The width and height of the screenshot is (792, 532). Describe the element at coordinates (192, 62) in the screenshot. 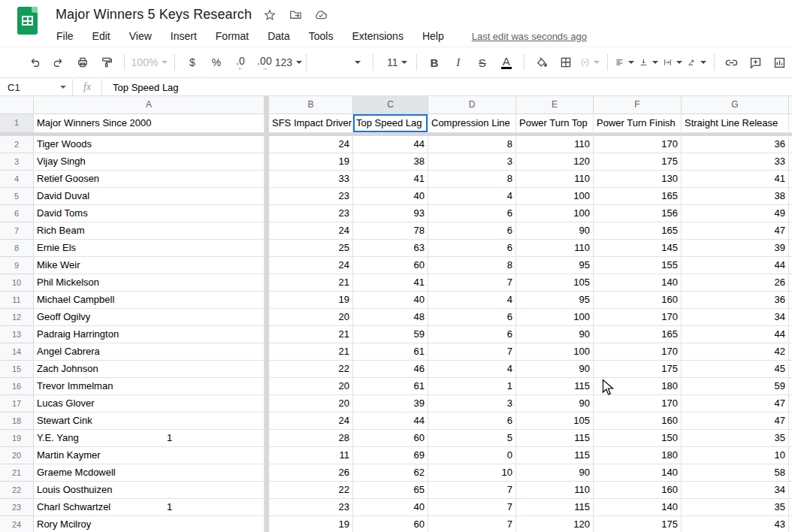

I see `format-currency-button: $` at that location.